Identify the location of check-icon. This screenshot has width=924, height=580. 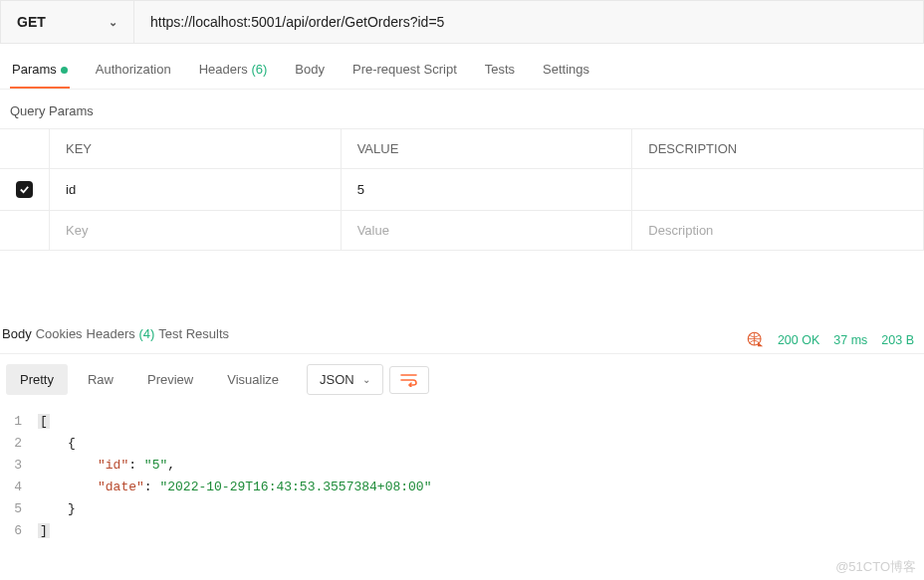
(24, 189).